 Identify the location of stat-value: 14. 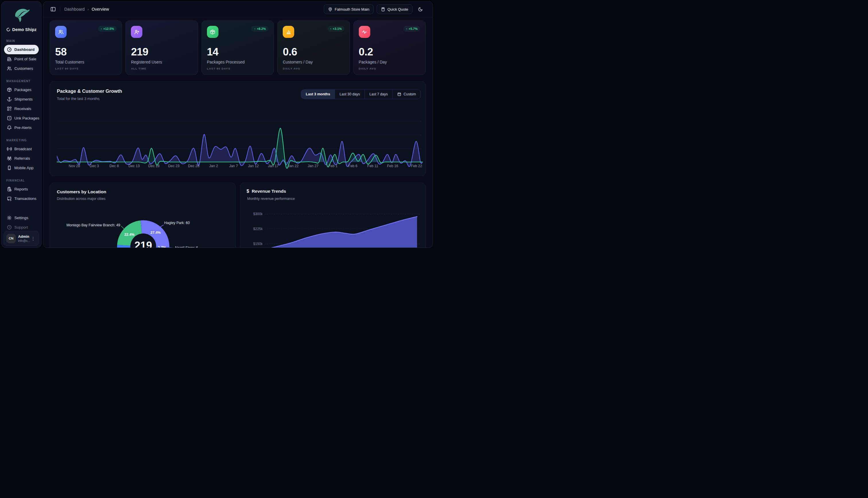
(238, 52).